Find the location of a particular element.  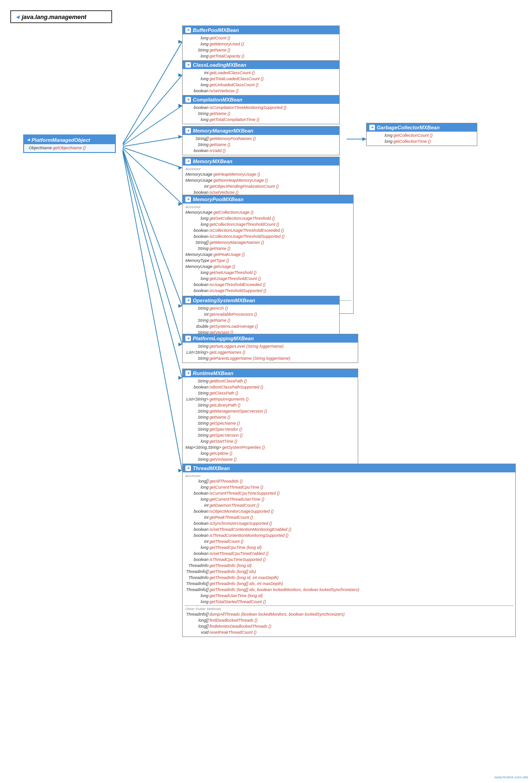

buffer-pool-icon: ◂ is located at coordinates (188, 30).